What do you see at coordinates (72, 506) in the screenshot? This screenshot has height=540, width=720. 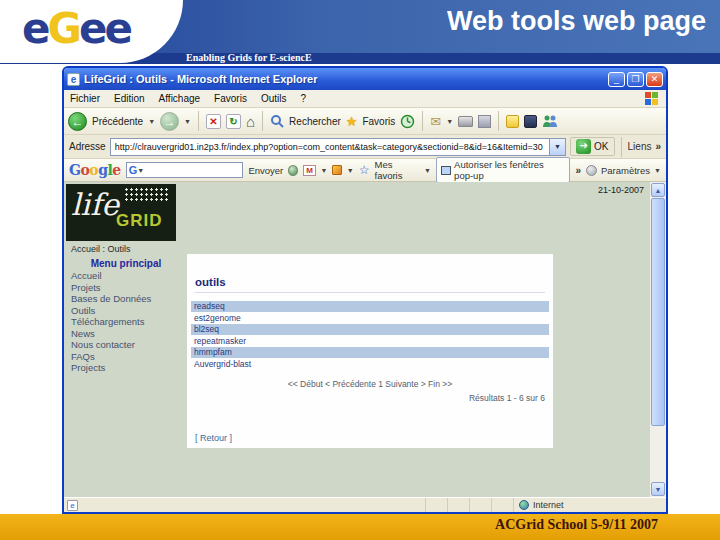 I see `status-doc-icon: e` at bounding box center [72, 506].